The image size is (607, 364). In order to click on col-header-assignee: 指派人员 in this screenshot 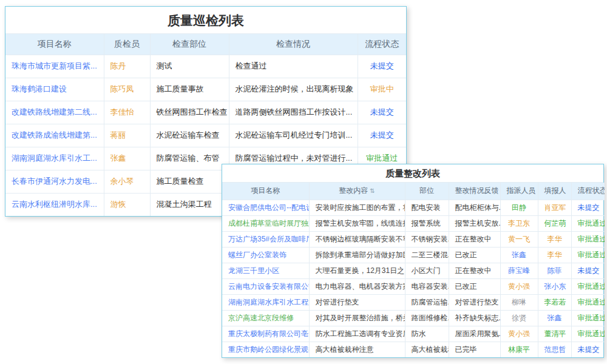, I will do `click(519, 191)`.